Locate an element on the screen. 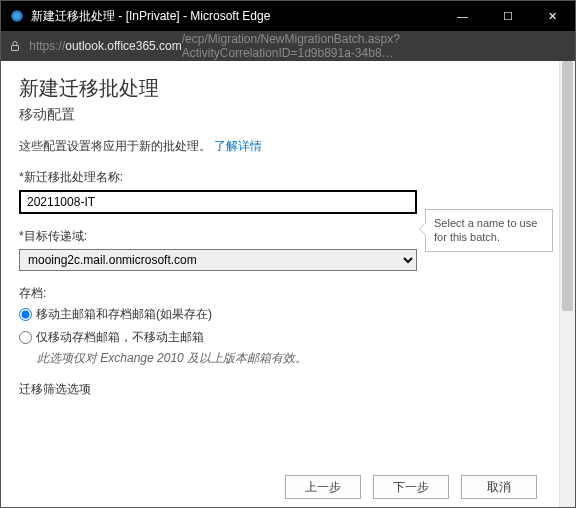  next-button: 下一步 is located at coordinates (411, 487).